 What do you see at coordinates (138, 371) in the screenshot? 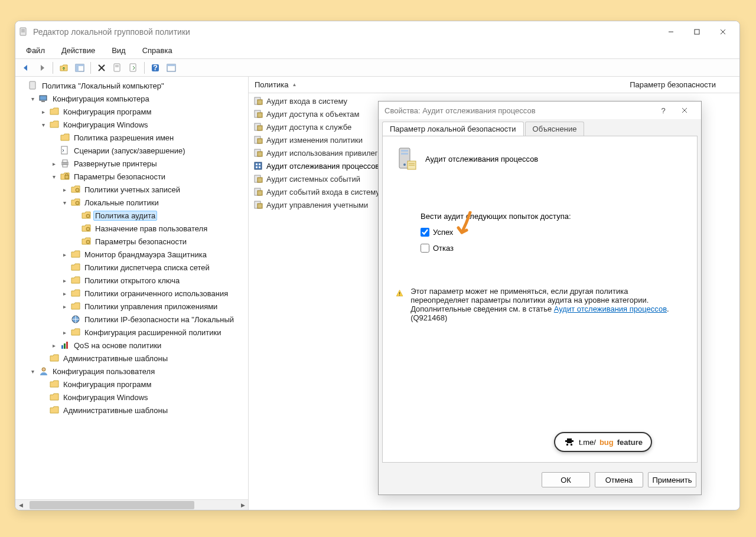
I see `tree-user-config: ▾Конфигурация пользователя` at bounding box center [138, 371].